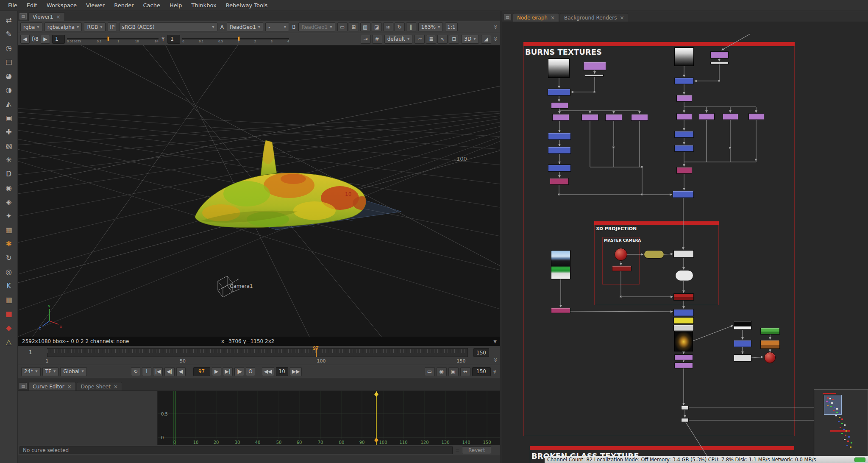 The width and height of the screenshot is (868, 463). Describe the element at coordinates (259, 355) in the screenshot. I see `timeline: 1 97 150 ≫ 150100150` at that location.